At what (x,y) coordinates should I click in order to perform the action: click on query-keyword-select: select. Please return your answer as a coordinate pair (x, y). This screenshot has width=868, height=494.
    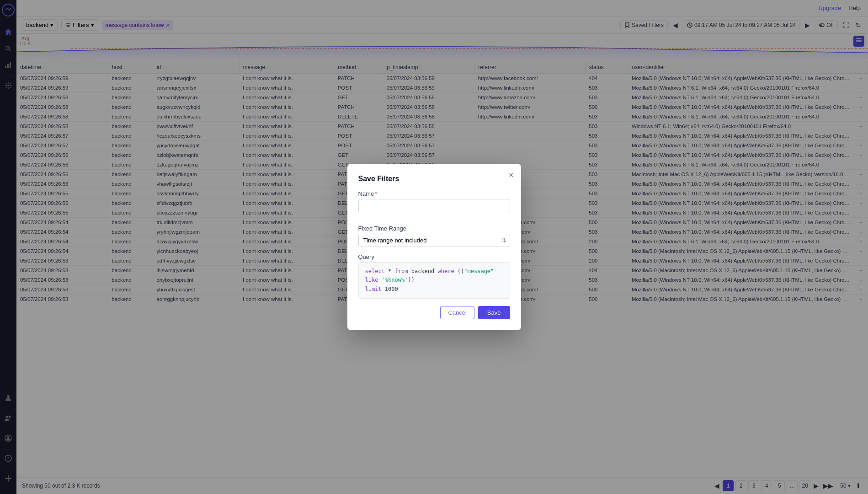
    Looking at the image, I should click on (375, 271).